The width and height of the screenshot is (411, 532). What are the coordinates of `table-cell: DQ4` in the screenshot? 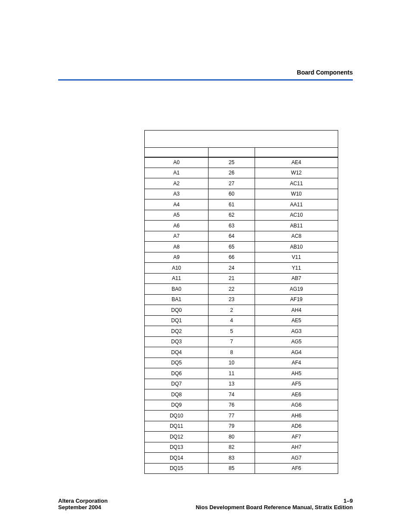 It's located at (177, 352).